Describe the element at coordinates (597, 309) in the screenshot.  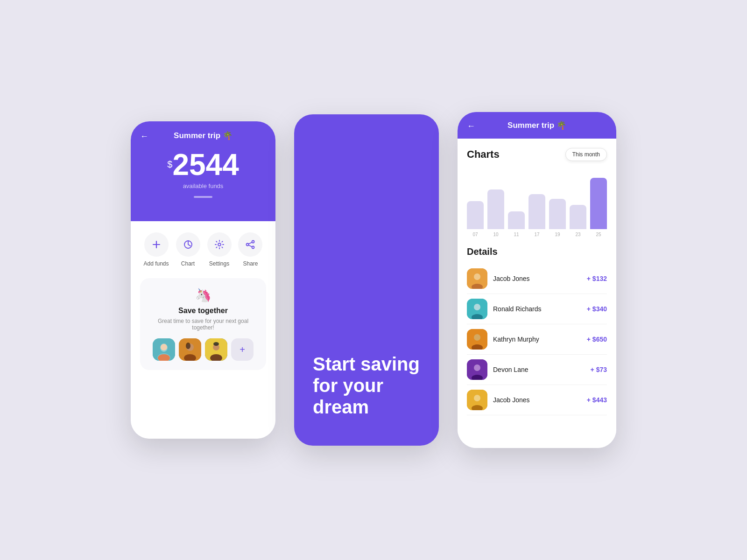
I see `detail-amount-1: + $340` at that location.